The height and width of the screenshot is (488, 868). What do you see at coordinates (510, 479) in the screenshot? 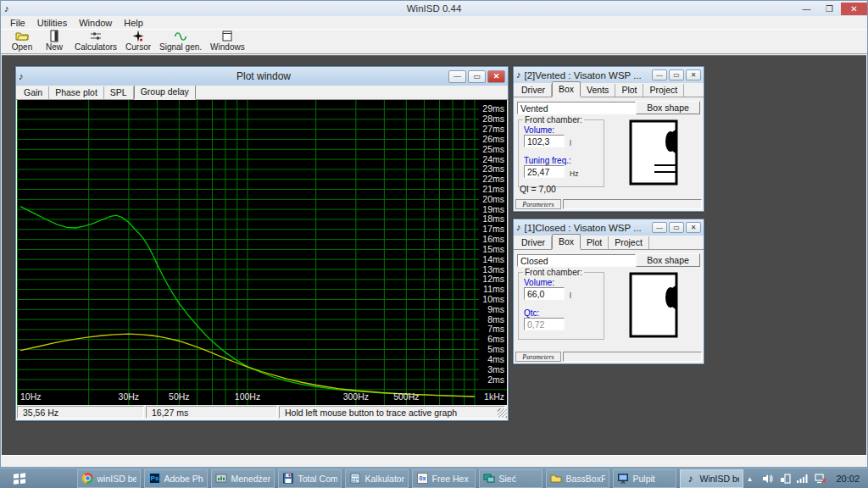
I see `taskbar-button-sieć: Sieć` at bounding box center [510, 479].